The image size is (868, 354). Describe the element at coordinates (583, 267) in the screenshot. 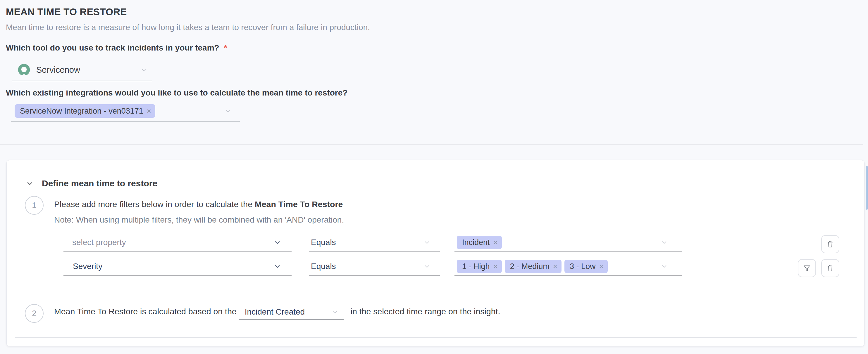

I see `chip-label: 3 - Low` at that location.